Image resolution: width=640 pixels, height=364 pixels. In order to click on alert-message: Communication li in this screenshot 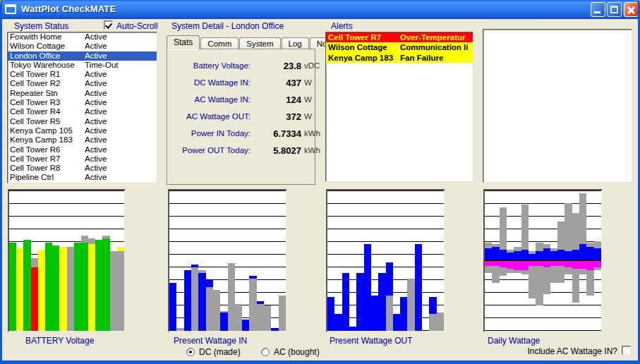, I will do `click(434, 47)`.